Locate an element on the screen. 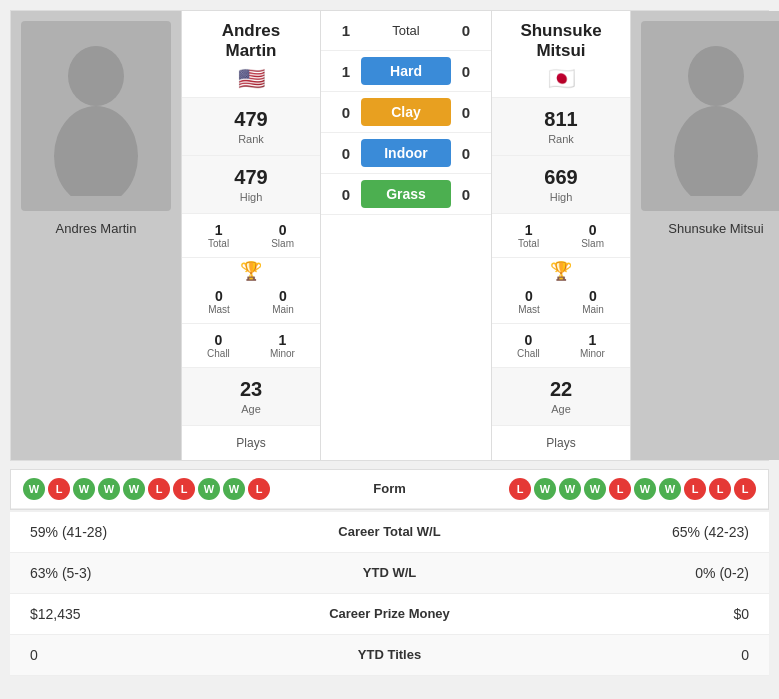 Image resolution: width=779 pixels, height=699 pixels. stats-row-0: 59% (41-28)Career Total W/L65% (42-23) is located at coordinates (390, 532).